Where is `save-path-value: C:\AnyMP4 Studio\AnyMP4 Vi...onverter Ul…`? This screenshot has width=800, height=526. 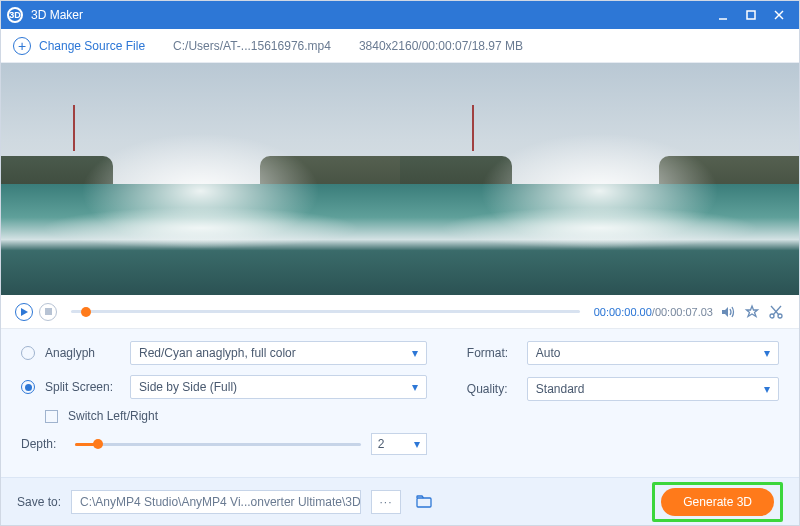 save-path-value: C:\AnyMP4 Studio\AnyMP4 Vi...onverter Ul… is located at coordinates (220, 502).